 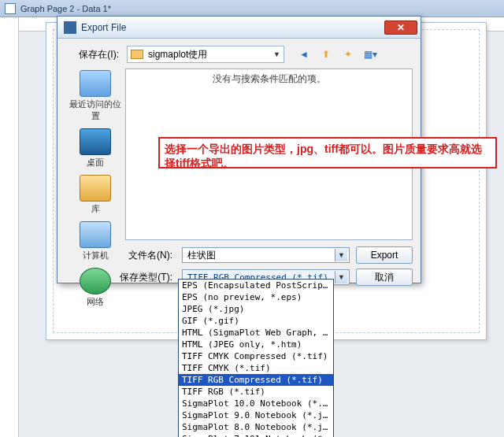 I want to click on places-recent-label: 最近访问的位置, so click(x=95, y=110).